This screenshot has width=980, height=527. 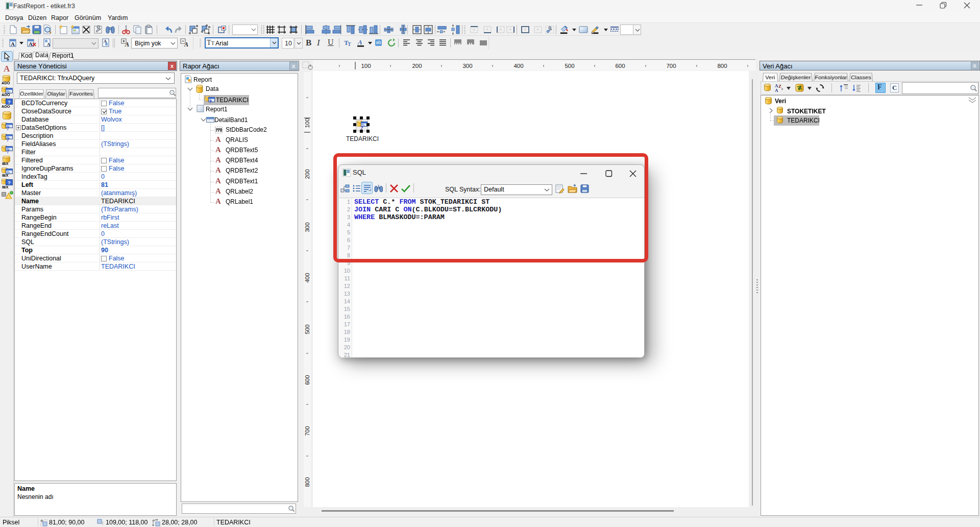 I want to click on svg-text: T, so click(x=349, y=44).